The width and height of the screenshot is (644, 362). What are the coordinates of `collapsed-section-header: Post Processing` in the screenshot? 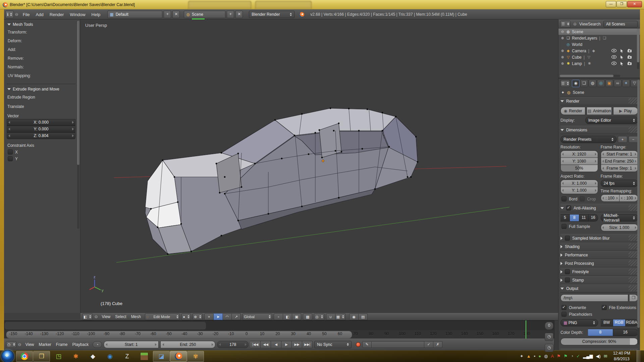 It's located at (599, 263).